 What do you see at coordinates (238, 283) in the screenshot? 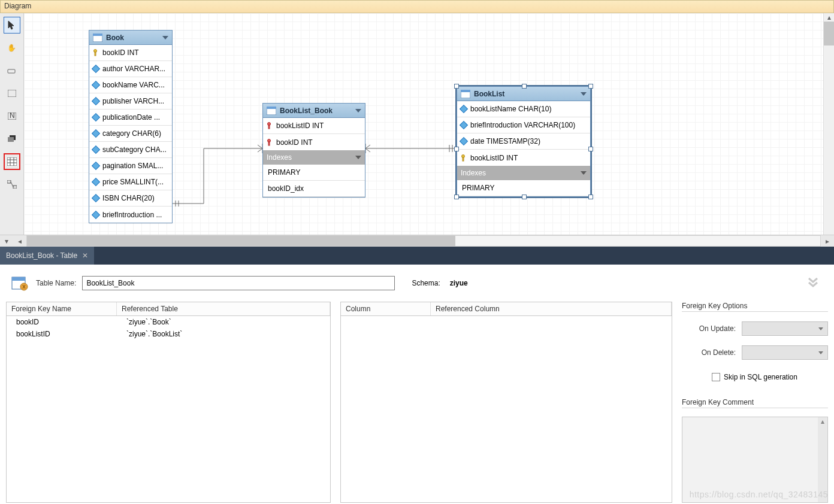
I see `table-name-input` at bounding box center [238, 283].